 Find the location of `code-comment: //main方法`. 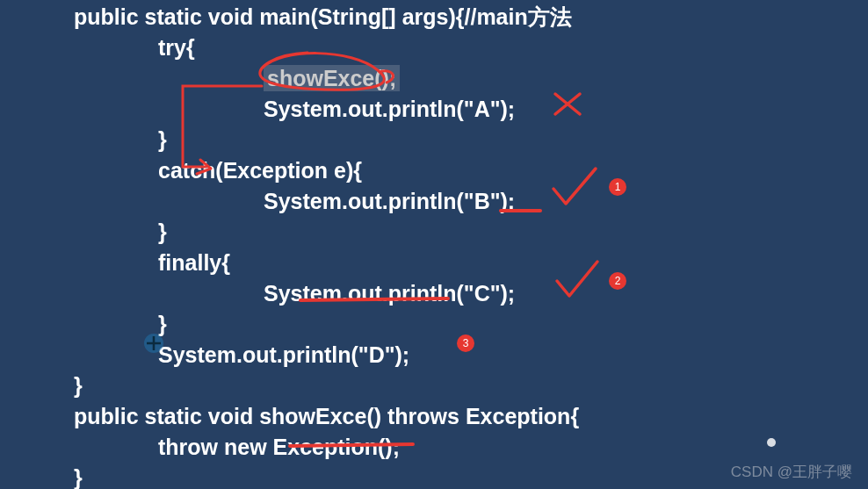

code-comment: //main方法 is located at coordinates (518, 17).